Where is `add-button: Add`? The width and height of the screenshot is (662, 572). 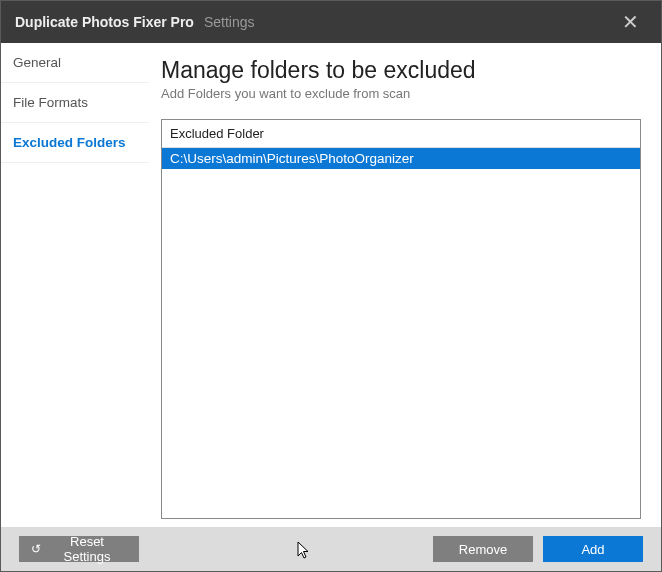
add-button: Add is located at coordinates (593, 549).